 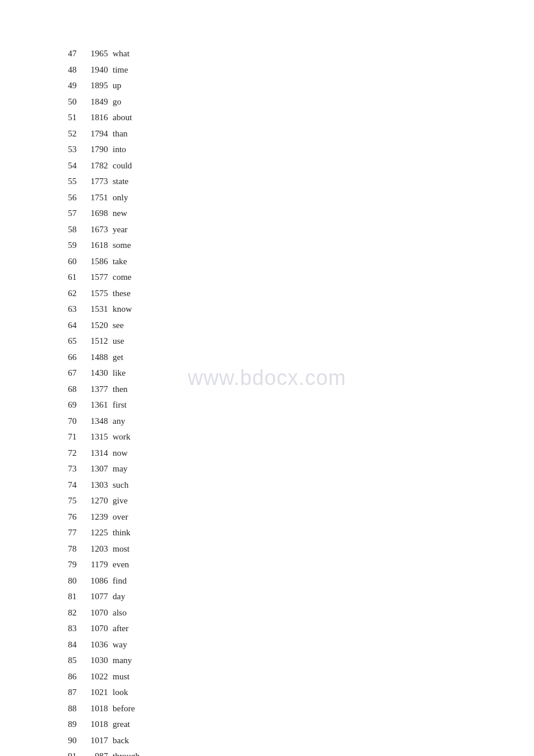 I want to click on item-freq: 1965, so click(x=94, y=54).